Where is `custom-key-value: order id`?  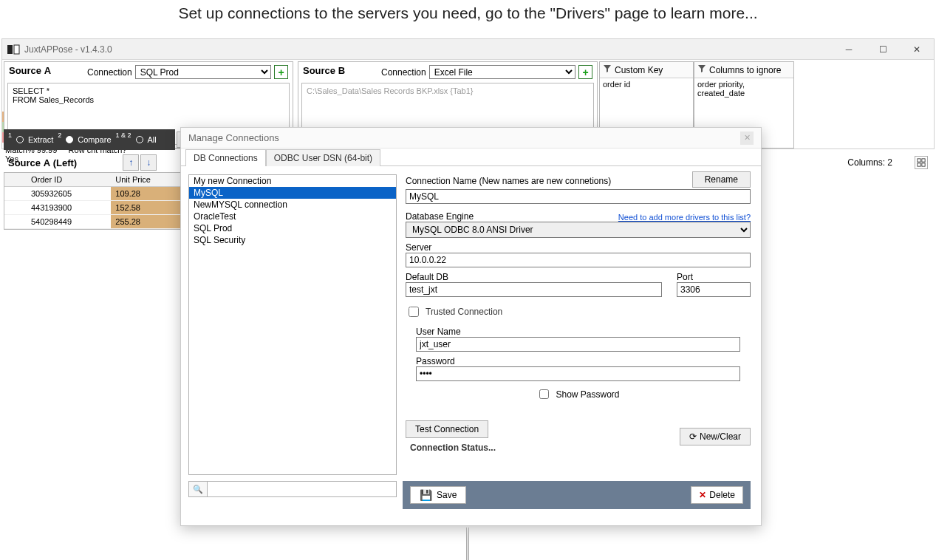 custom-key-value: order id is located at coordinates (646, 84).